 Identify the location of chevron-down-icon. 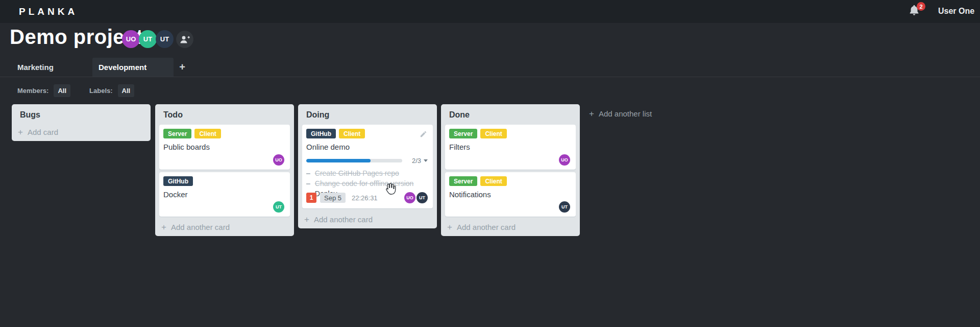
(426, 160).